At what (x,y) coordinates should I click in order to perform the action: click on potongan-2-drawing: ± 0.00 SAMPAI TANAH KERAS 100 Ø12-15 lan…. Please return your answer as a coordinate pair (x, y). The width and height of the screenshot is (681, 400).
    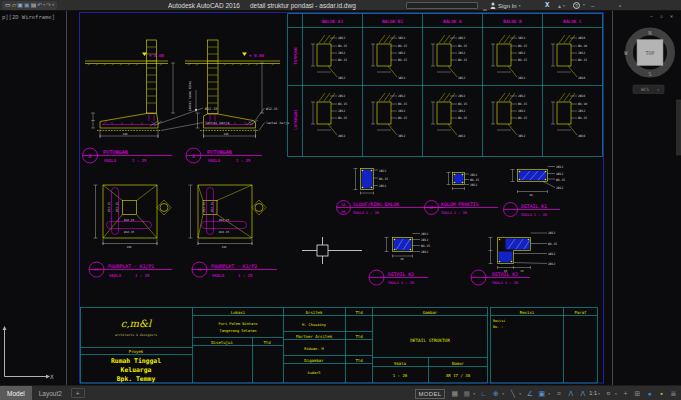
    Looking at the image, I should click on (237, 102).